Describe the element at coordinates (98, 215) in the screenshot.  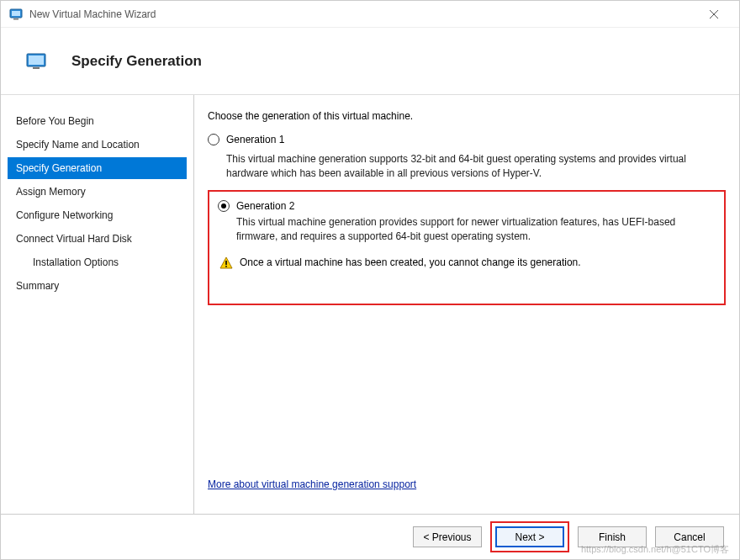
I see `step-configure-networking: Configure Networking` at that location.